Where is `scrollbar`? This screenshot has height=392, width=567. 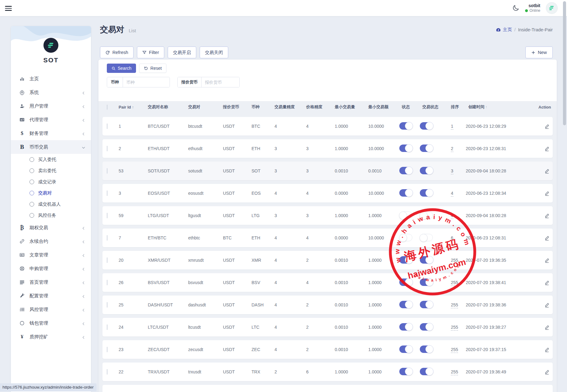 scrollbar is located at coordinates (565, 196).